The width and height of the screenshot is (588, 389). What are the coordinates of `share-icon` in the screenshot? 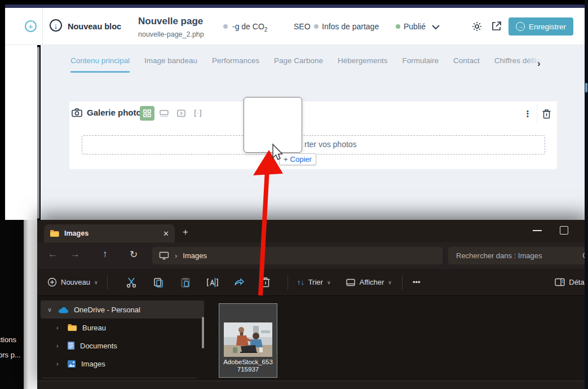 It's located at (239, 282).